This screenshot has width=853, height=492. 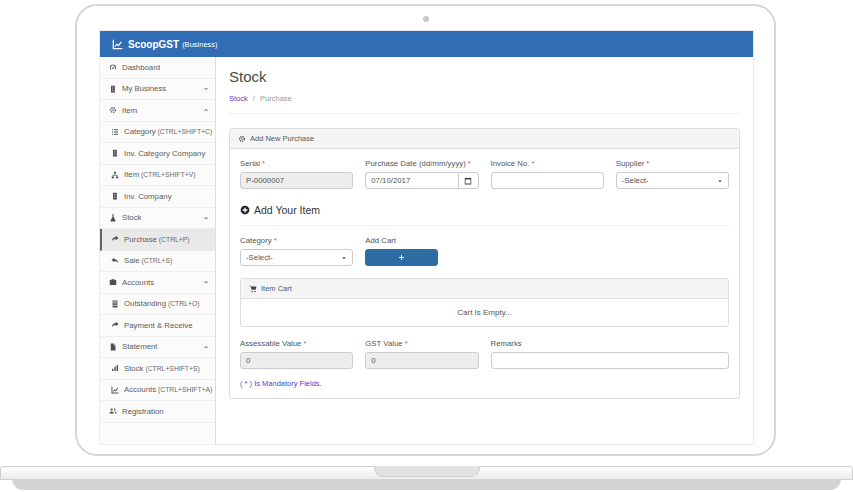 I want to click on item-cart-title: Item Cart, so click(x=276, y=288).